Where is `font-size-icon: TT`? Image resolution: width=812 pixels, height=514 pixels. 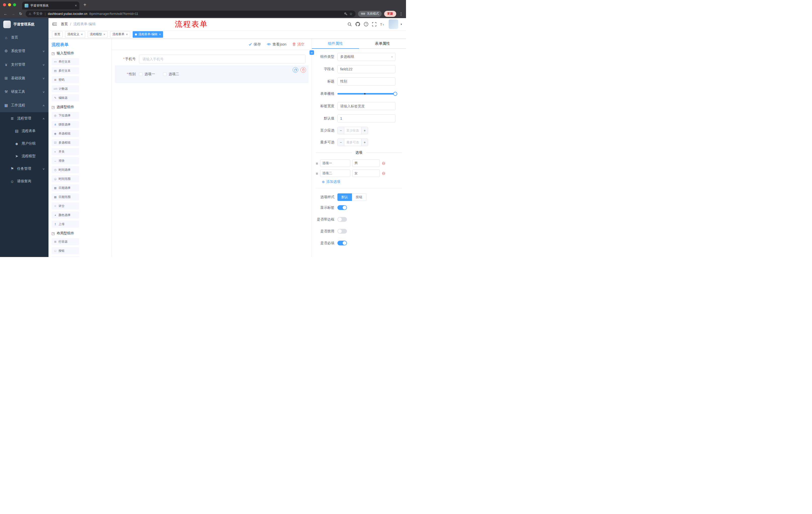
font-size-icon: TT is located at coordinates (382, 24).